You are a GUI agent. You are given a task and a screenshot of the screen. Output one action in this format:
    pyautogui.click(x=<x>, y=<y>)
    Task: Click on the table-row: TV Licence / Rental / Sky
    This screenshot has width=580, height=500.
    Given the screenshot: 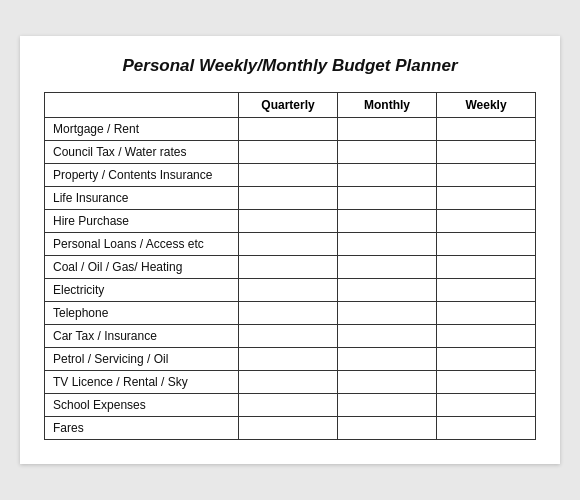 What is the action you would take?
    pyautogui.click(x=290, y=382)
    